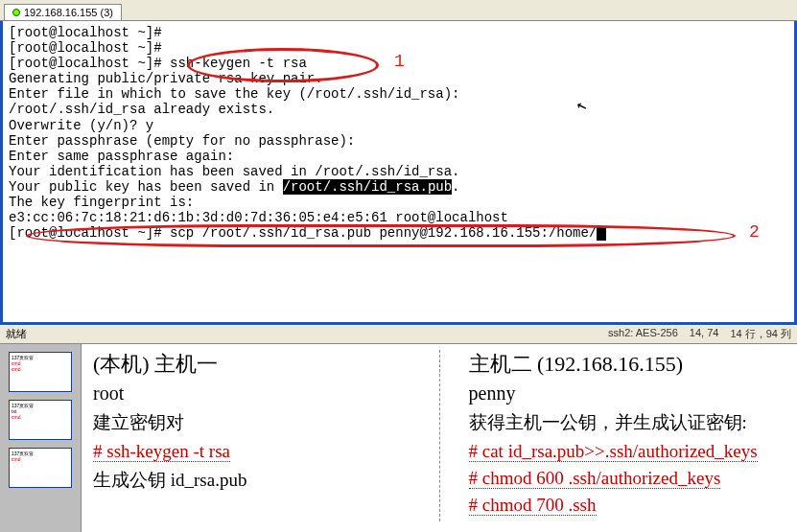 This screenshot has width=797, height=532. I want to click on thumbnail: 137页双冒cmdcmd, so click(40, 372).